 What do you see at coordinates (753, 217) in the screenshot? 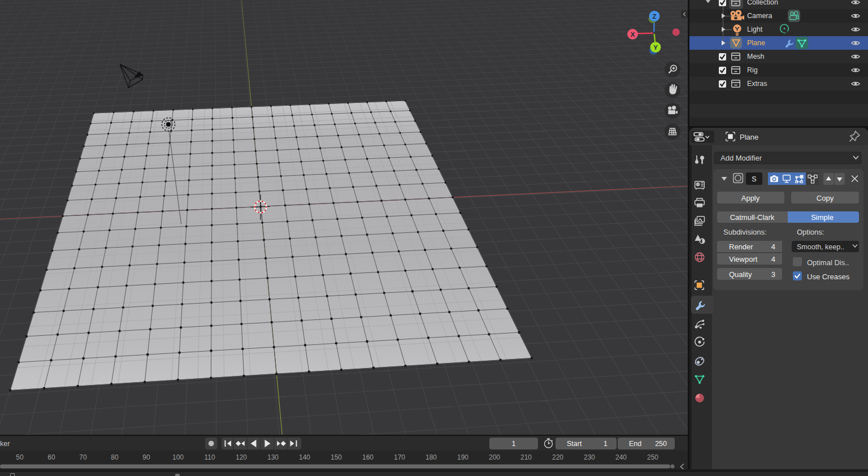
I see `svg-text: Catmull-Clark` at bounding box center [753, 217].